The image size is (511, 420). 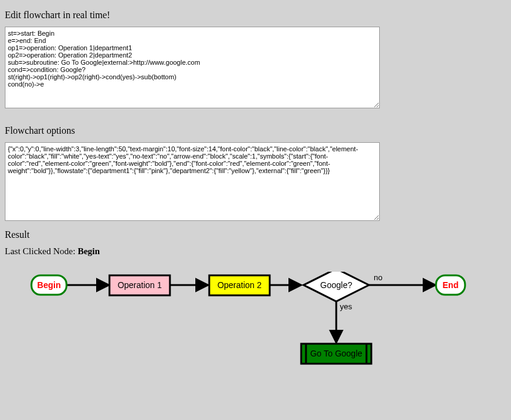 What do you see at coordinates (378, 277) in the screenshot?
I see `edge-label-no: no` at bounding box center [378, 277].